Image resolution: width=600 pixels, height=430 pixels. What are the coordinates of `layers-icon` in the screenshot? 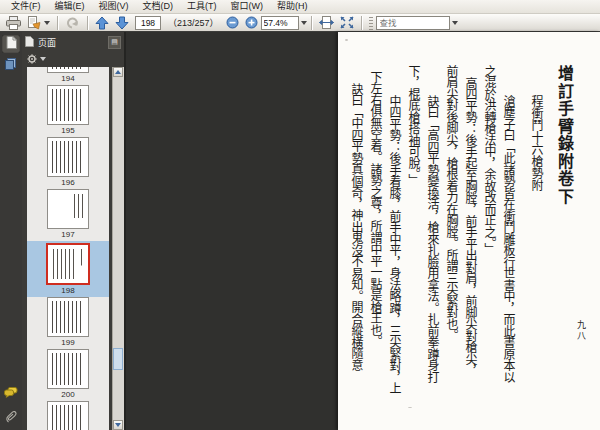 It's located at (11, 65).